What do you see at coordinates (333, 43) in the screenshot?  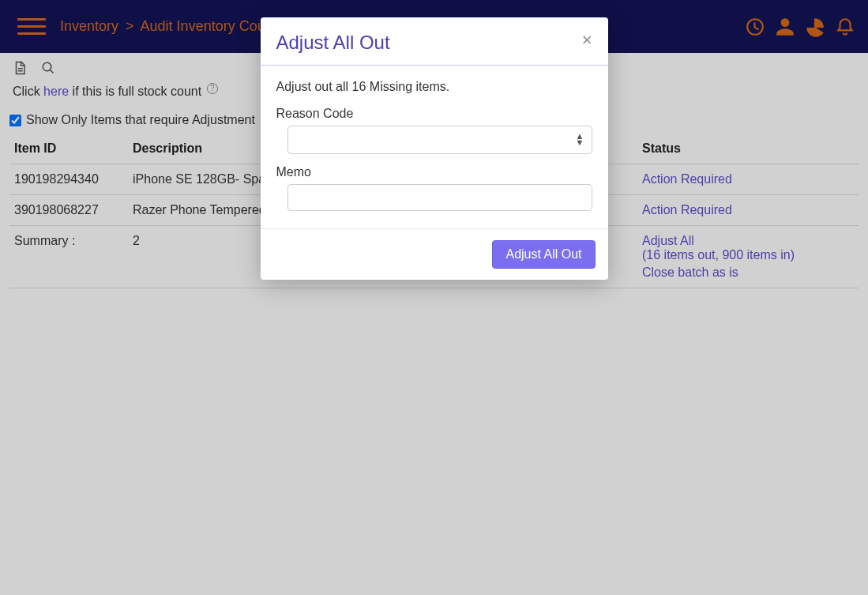 I see `modal-title: Adjust All Out` at bounding box center [333, 43].